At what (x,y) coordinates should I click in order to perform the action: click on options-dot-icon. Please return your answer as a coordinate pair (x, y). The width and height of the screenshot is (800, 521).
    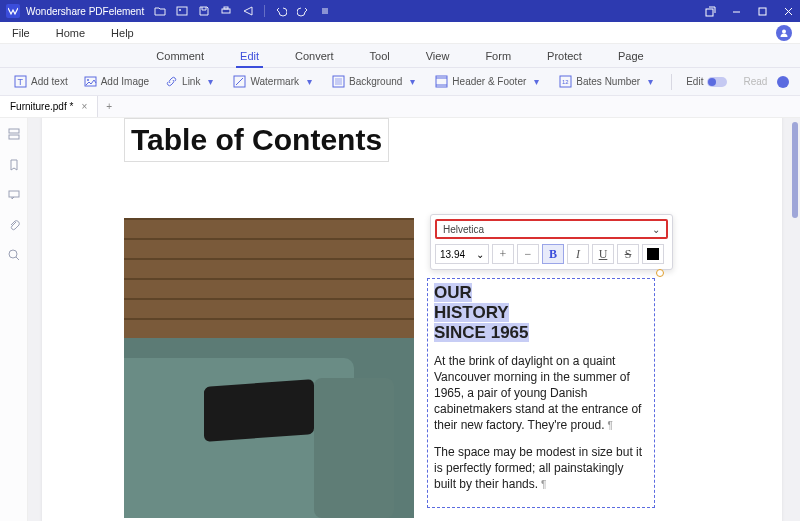
    Looking at the image, I should click on (783, 82).